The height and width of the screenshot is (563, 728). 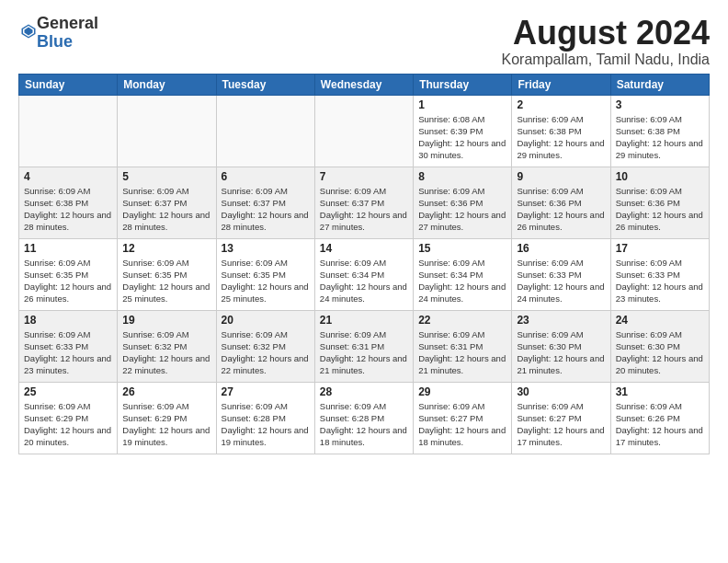 What do you see at coordinates (462, 248) in the screenshot?
I see `day-number: 15` at bounding box center [462, 248].